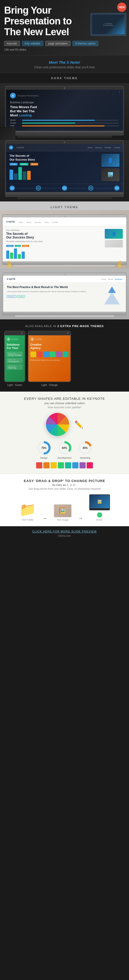 The width and height of the screenshot is (129, 980). Describe the element at coordinates (100, 515) in the screenshot. I see `check-badge: ✓` at that location.